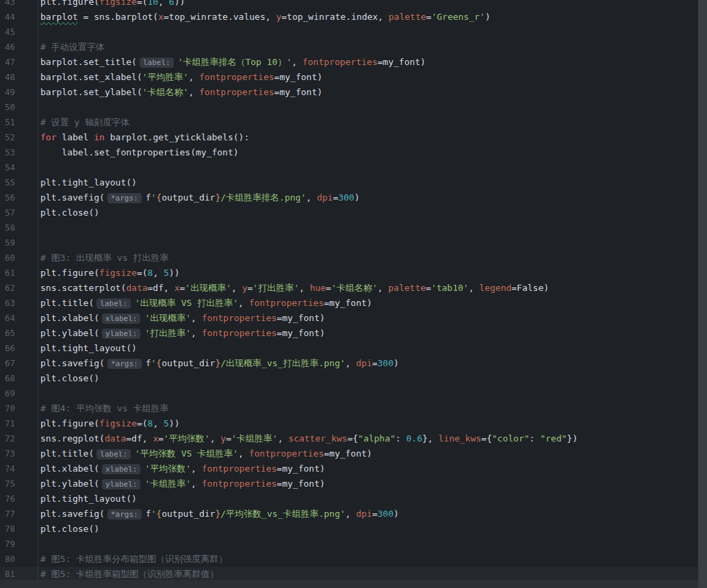  I want to click on code-token: /出现概率_vs_打出胜率.png', so click(283, 363).